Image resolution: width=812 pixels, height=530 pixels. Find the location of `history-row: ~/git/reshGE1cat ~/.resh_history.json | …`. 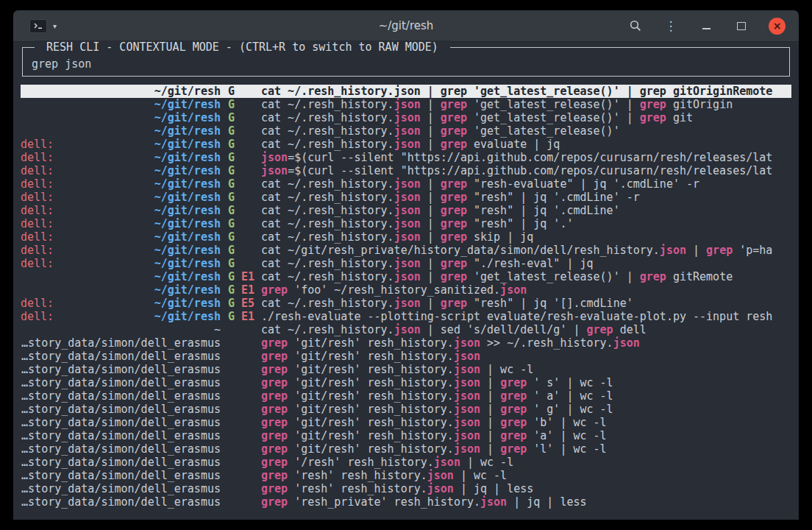

history-row: ~/git/reshGE1cat ~/.resh_history.json | … is located at coordinates (406, 277).